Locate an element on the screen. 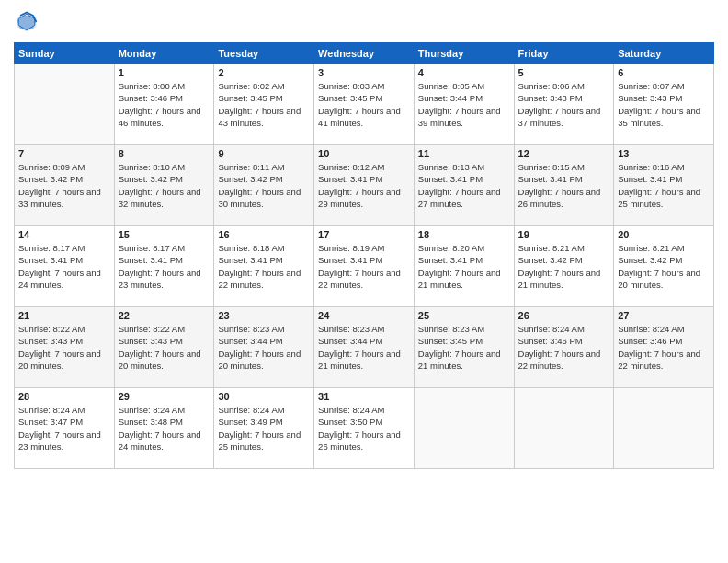 This screenshot has width=728, height=563. day-number: 30 is located at coordinates (264, 396).